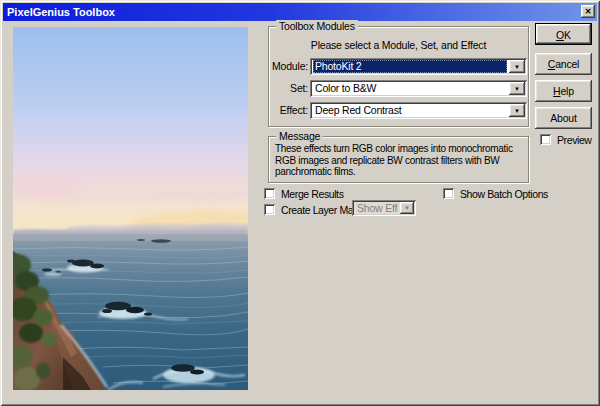 This screenshot has width=600, height=406. Describe the element at coordinates (418, 110) in the screenshot. I see `effect-select: Deep Red Contrast ▼` at that location.